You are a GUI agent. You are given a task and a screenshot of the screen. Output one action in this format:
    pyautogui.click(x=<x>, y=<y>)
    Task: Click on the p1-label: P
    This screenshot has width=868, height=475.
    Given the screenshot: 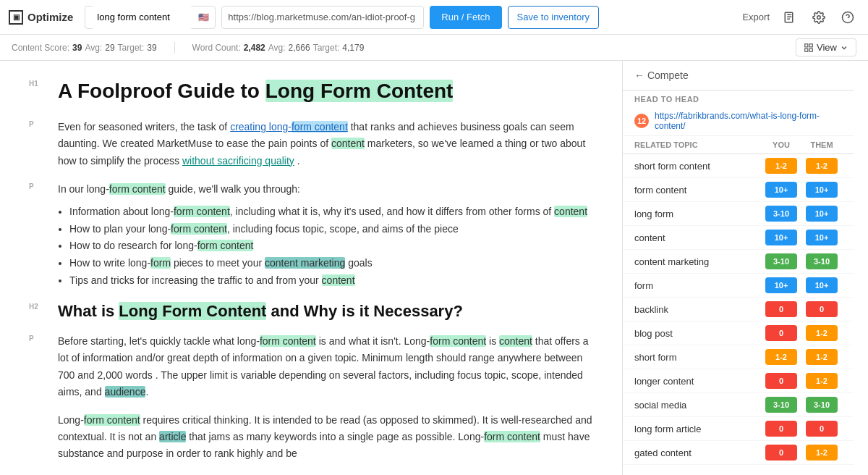 What is the action you would take?
    pyautogui.click(x=32, y=125)
    